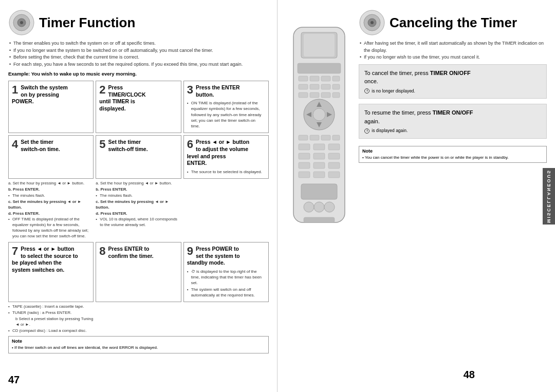 Image resolution: width=555 pixels, height=392 pixels. Describe the element at coordinates (453, 151) in the screenshot. I see `right-note-title: Note` at that location.